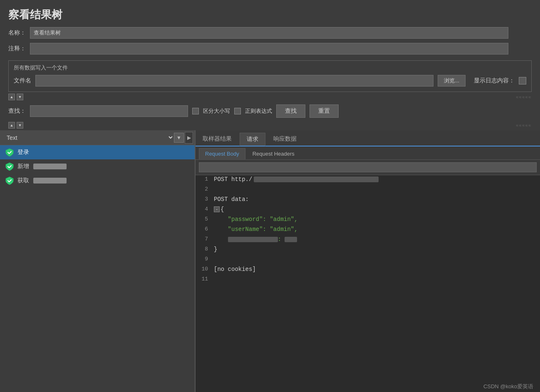 This screenshot has height=392, width=540. I want to click on code-line: 10 [no cookies], so click(368, 270).